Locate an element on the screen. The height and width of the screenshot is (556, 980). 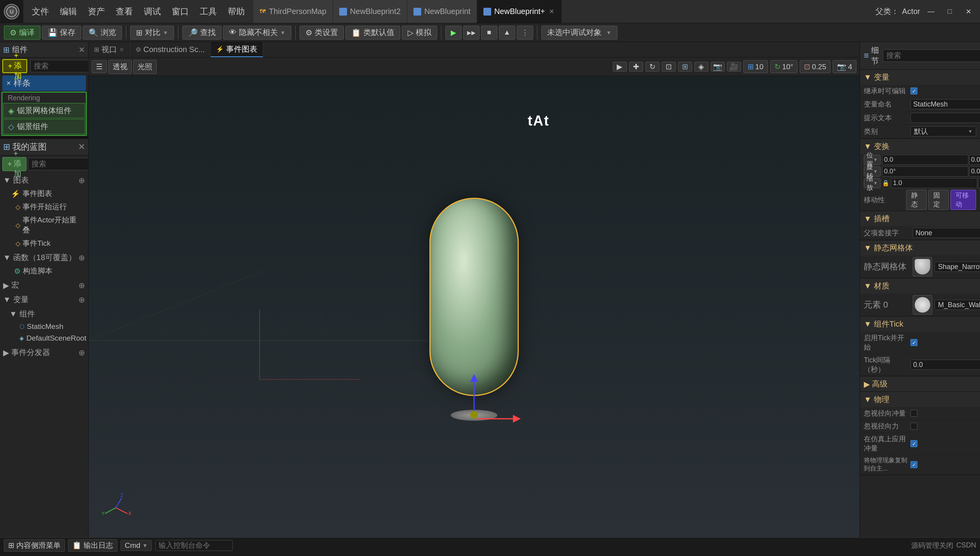
close-button: ✕ is located at coordinates (968, 12).